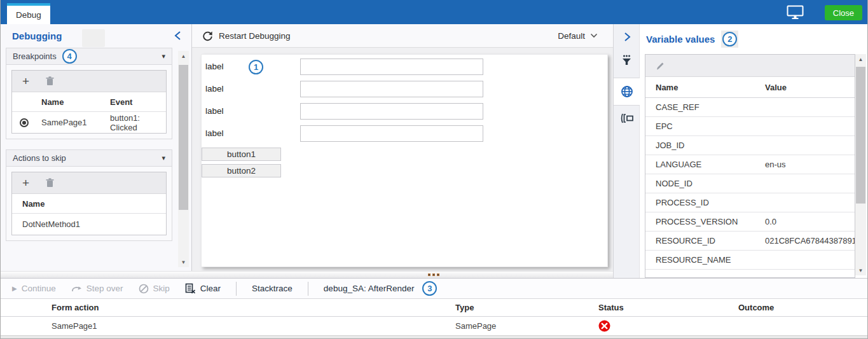 The height and width of the screenshot is (339, 868). What do you see at coordinates (242, 170) in the screenshot?
I see `form-button2: button2` at bounding box center [242, 170].